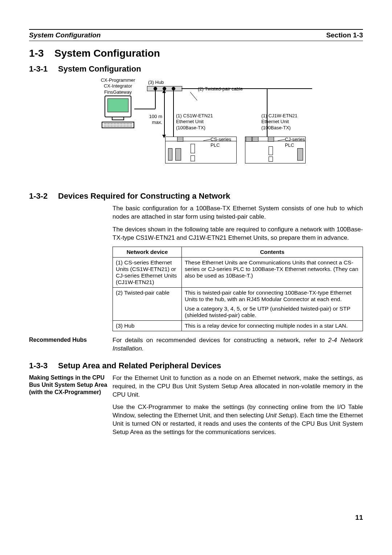  What do you see at coordinates (196, 53) in the screenshot?
I see `section-heading-1-3: 1-3System Configuration` at bounding box center [196, 53].